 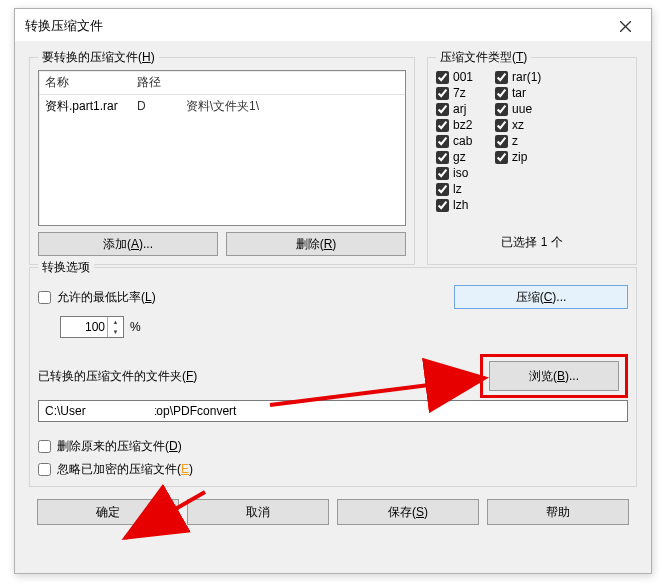 What do you see at coordinates (518, 93) in the screenshot?
I see `type-checkbox-tar: tar` at bounding box center [518, 93].